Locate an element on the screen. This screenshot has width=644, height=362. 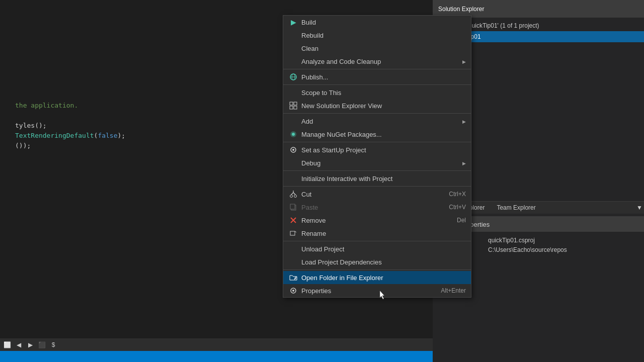
analyze-icon is located at coordinates (293, 61).